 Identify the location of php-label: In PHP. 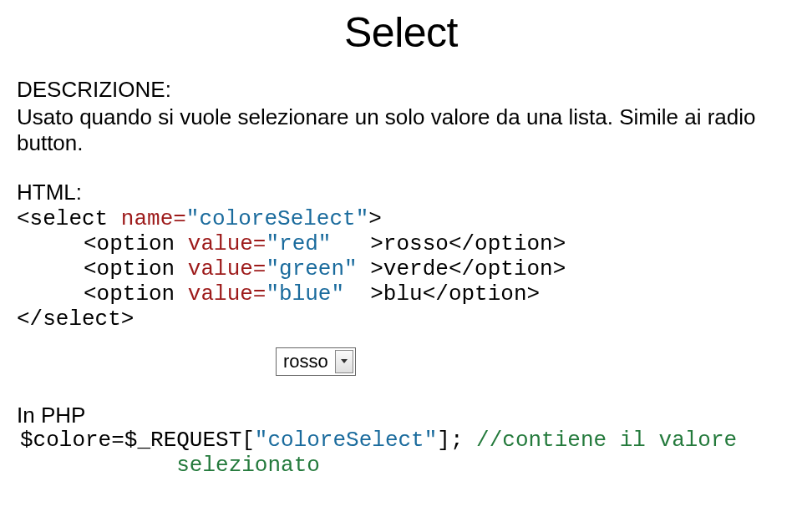
(401, 416).